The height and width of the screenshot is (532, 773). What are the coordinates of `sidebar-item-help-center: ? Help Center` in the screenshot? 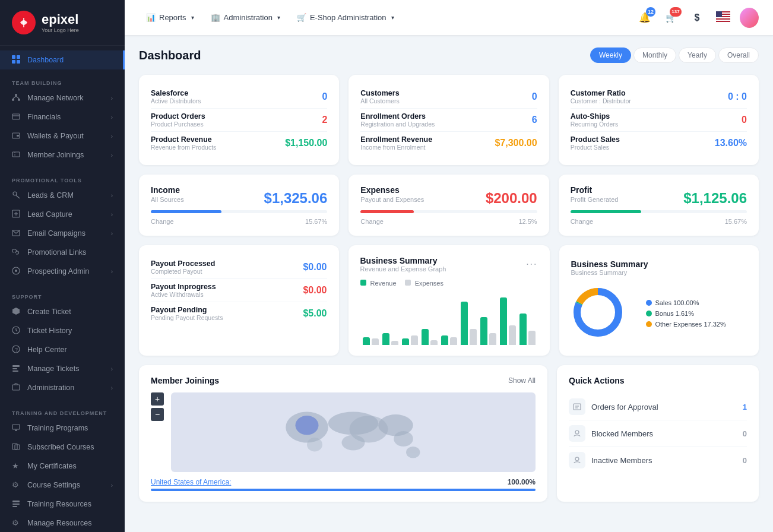 It's located at (62, 350).